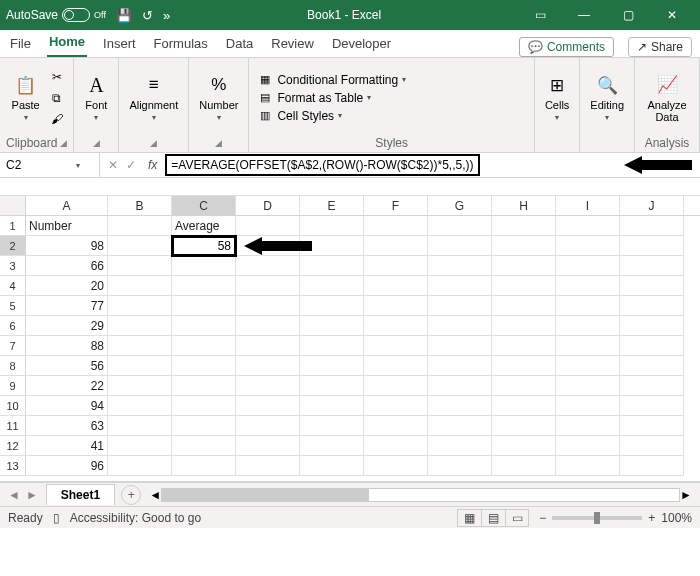  Describe the element at coordinates (332, 116) in the screenshot. I see `cell-styles-button: ▥Cell Styles▾` at that location.